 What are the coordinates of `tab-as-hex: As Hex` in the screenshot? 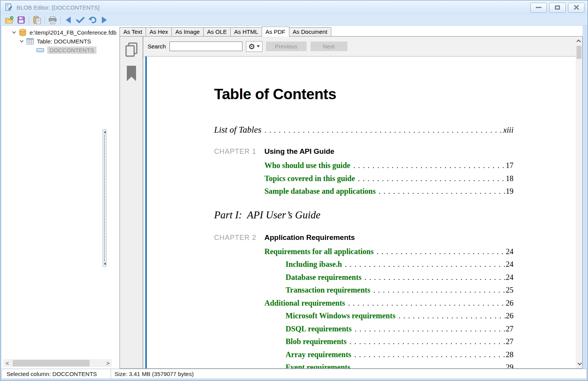 It's located at (159, 32).